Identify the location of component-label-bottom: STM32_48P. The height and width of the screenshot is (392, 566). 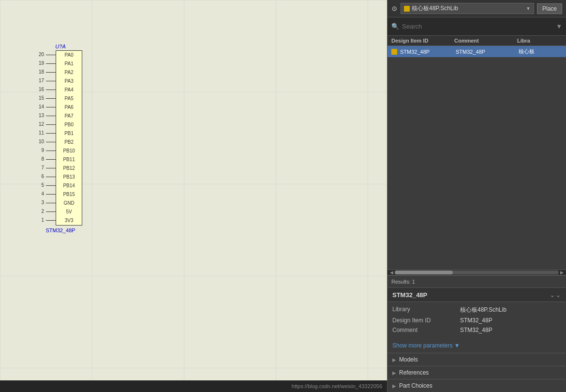
(60, 230).